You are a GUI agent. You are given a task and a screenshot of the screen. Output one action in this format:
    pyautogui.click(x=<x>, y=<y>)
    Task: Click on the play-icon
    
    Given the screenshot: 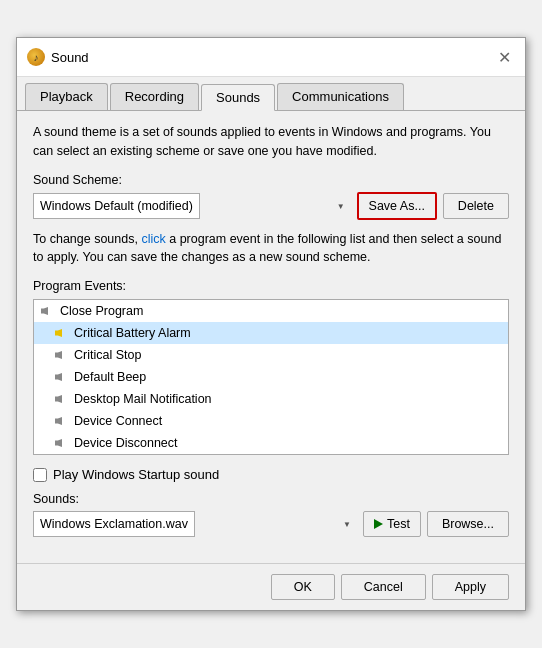 What is the action you would take?
    pyautogui.click(x=378, y=524)
    